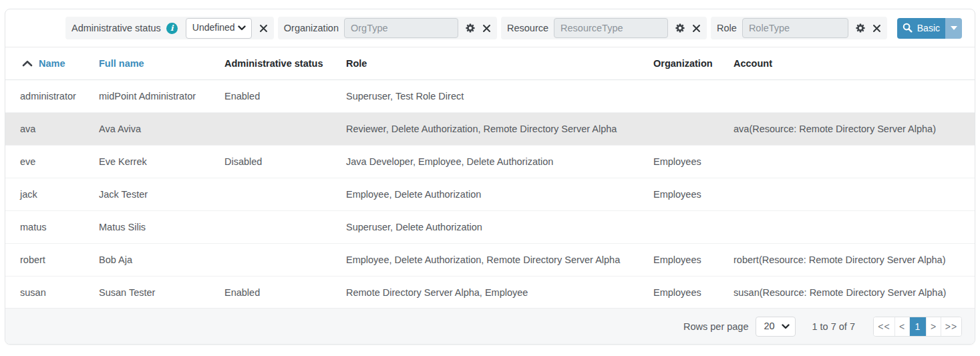 The width and height of the screenshot is (980, 356). I want to click on column-header-role: Role, so click(500, 63).